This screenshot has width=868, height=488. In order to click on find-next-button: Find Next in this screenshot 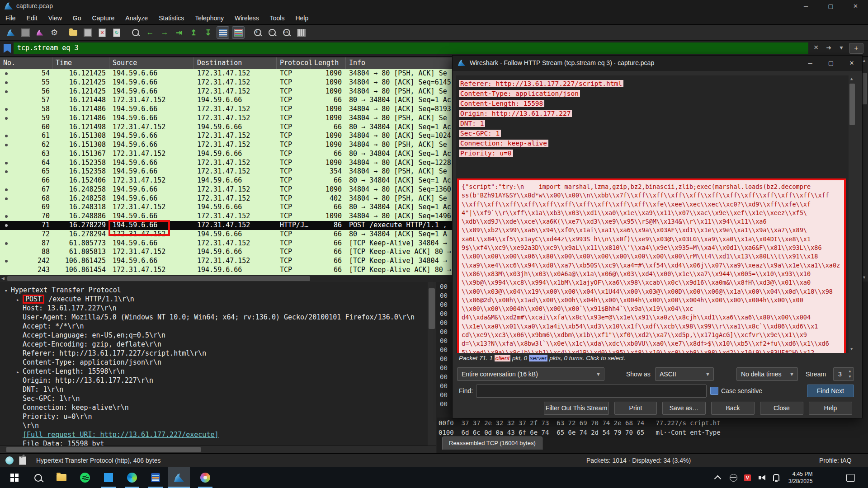, I will do `click(830, 391)`.